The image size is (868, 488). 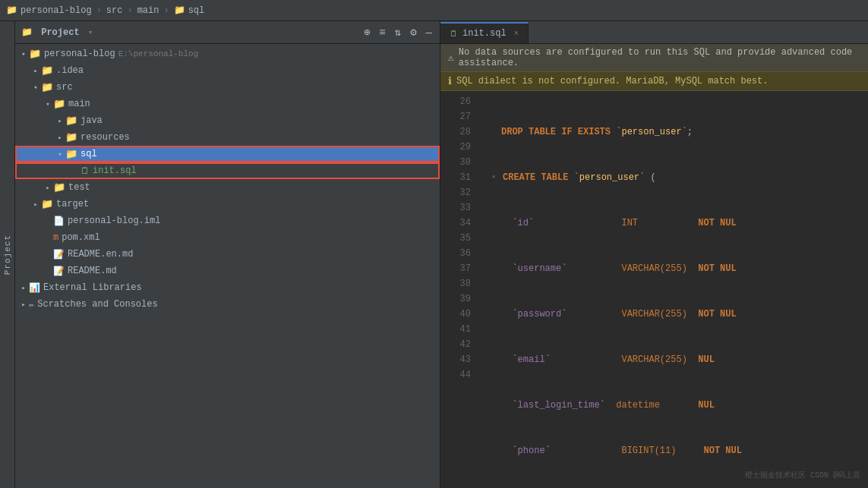 I want to click on tree-item-init-sql: 🗒 init.sql, so click(x=228, y=171).